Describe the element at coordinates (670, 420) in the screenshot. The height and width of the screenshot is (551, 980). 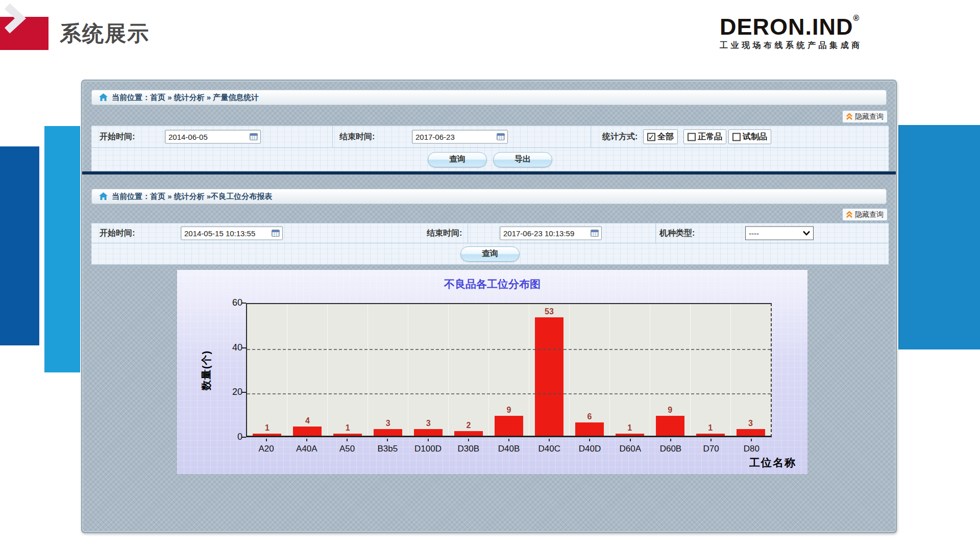
I see `bar-D60B: 9` at that location.